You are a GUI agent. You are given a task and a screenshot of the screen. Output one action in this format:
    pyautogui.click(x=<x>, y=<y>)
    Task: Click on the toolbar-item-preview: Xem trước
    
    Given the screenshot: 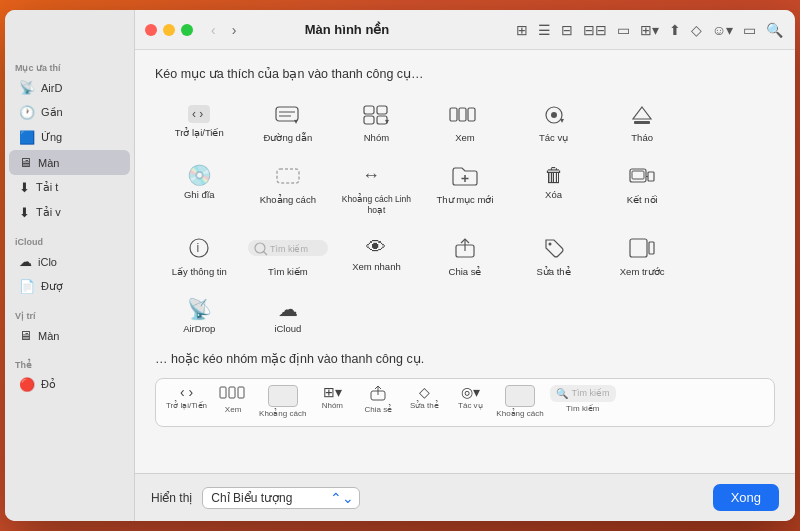 What is the action you would take?
    pyautogui.click(x=642, y=256)
    